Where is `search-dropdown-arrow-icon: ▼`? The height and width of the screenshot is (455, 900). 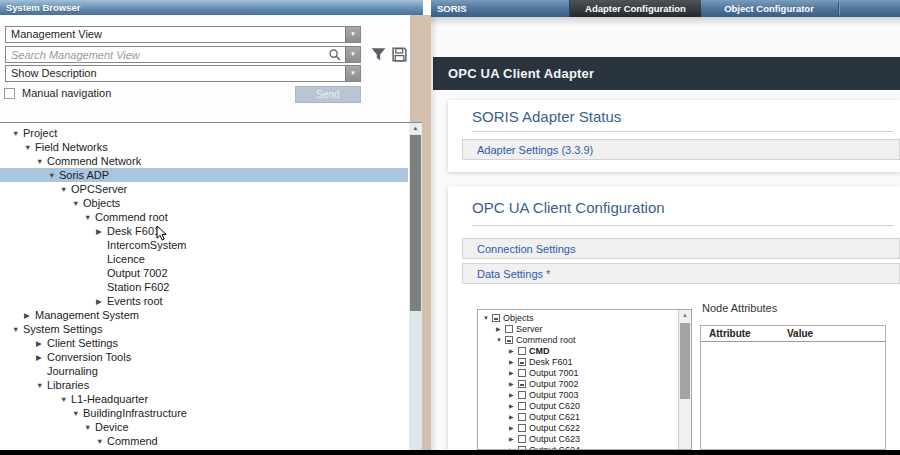 search-dropdown-arrow-icon: ▼ is located at coordinates (352, 54).